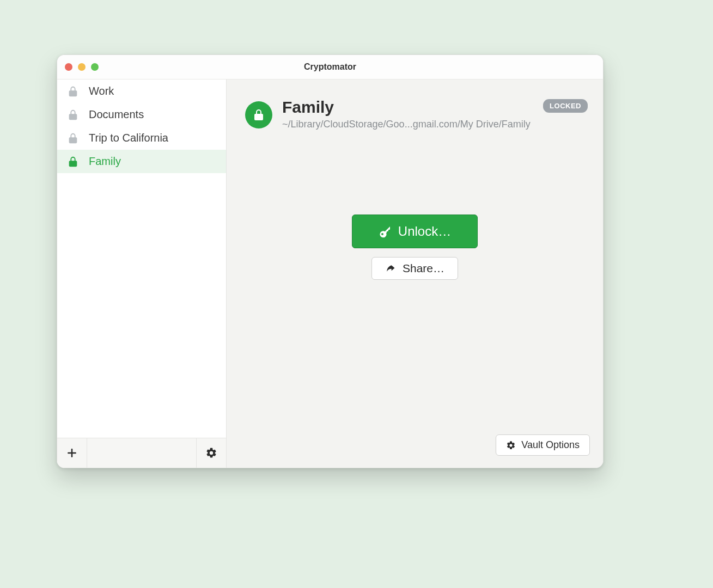 This screenshot has width=713, height=588. Describe the element at coordinates (330, 68) in the screenshot. I see `titlebar: Cryptomator` at that location.